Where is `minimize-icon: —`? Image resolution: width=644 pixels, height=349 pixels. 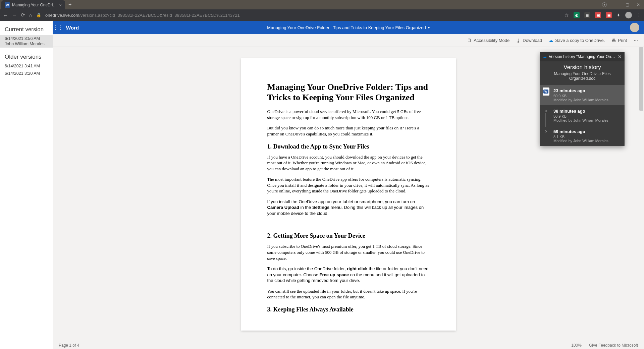 minimize-icon: — is located at coordinates (616, 5).